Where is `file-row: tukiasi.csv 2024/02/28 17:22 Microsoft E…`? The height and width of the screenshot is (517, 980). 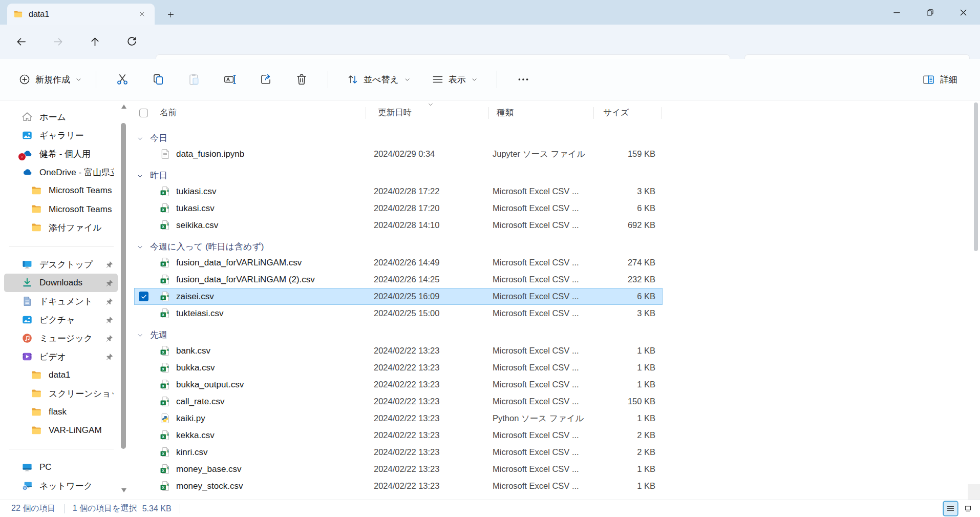 file-row: tukiasi.csv 2024/02/28 17:22 Microsoft E… is located at coordinates (398, 192).